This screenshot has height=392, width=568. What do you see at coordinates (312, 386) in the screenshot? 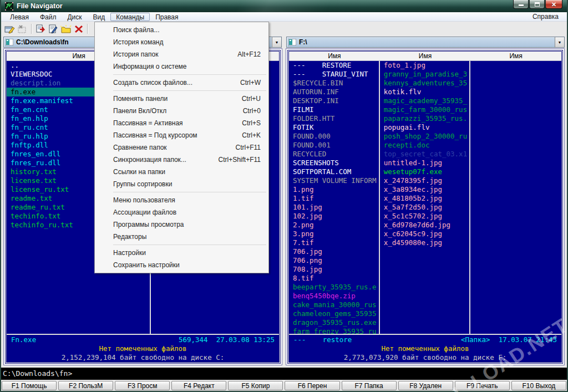
I see `fkey-button: F6 Перен` at bounding box center [312, 386].